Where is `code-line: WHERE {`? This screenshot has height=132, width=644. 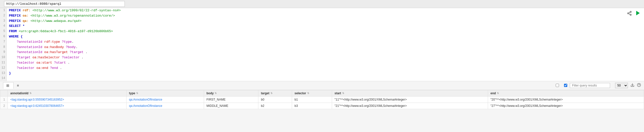
code-line: WHERE { is located at coordinates (326, 37).